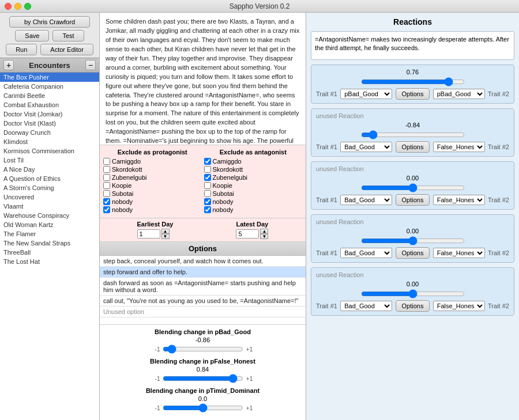 The image size is (519, 420). Describe the element at coordinates (326, 306) in the screenshot. I see `trait1-label: Trait #1` at that location.